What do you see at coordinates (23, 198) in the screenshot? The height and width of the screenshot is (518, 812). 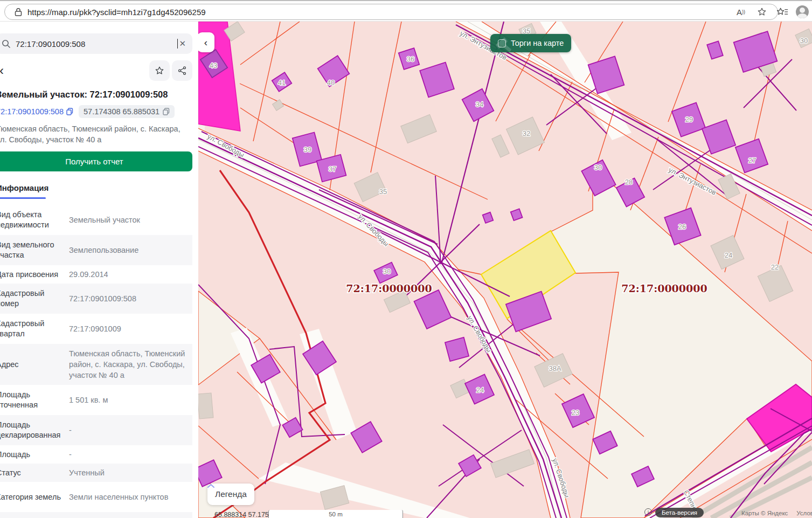 I see `tab-underline` at bounding box center [23, 198].